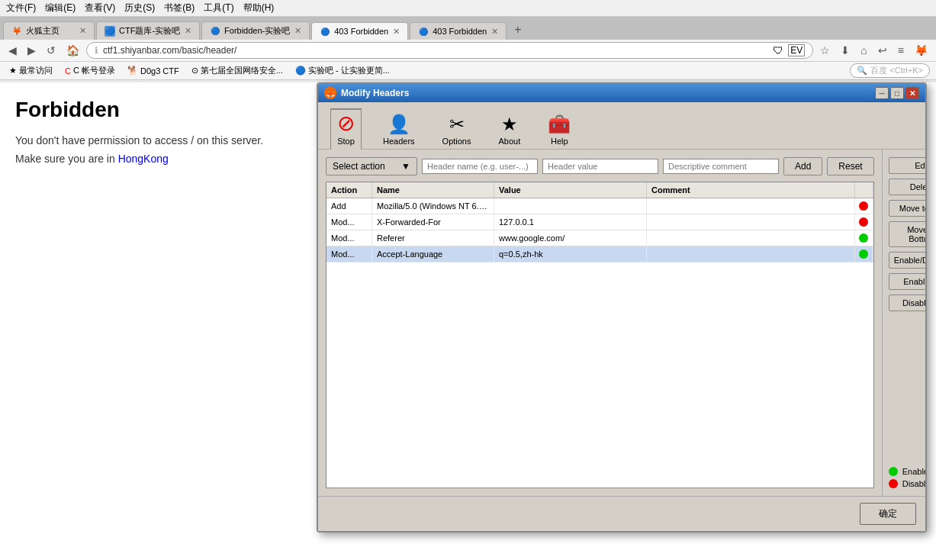 The image size is (936, 560). Describe the element at coordinates (893, 484) in the screenshot. I see `legend-red-dot` at that location.